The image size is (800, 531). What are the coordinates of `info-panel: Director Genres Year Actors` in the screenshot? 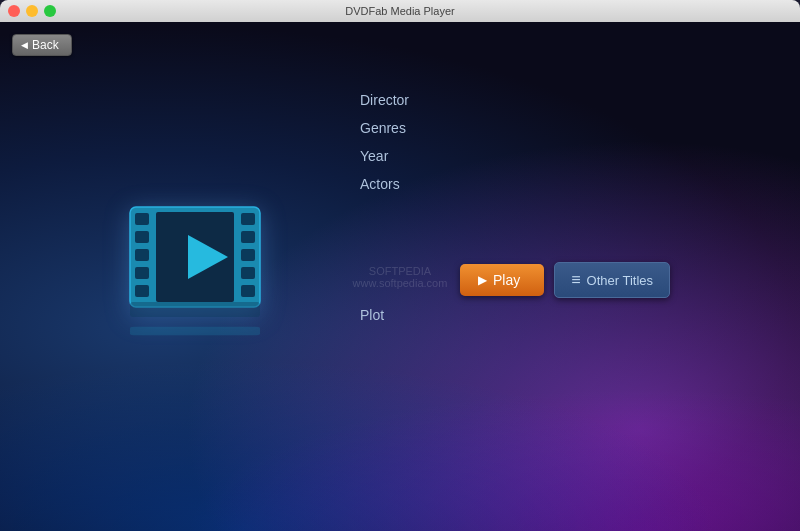 It's located at (384, 148).